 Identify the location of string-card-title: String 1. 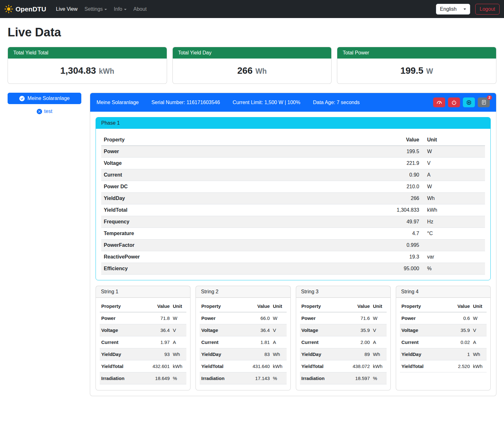
(143, 292).